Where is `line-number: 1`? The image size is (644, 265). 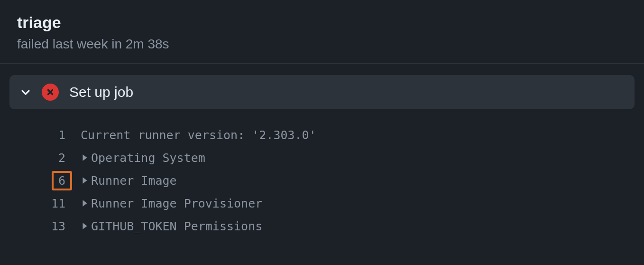 line-number: 1 is located at coordinates (45, 135).